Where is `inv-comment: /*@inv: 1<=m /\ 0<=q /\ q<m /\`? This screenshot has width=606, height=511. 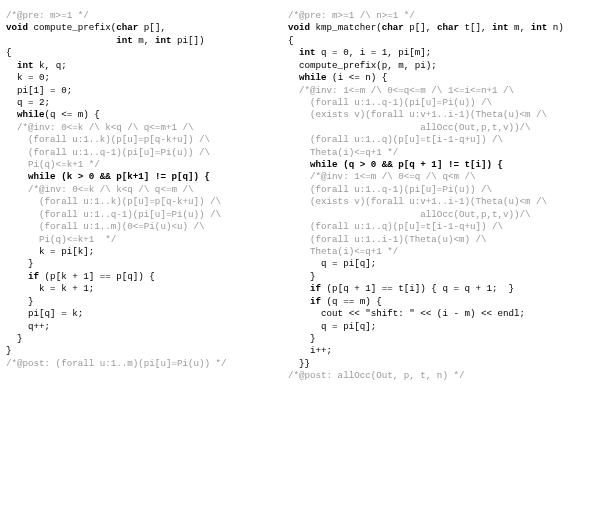
inv-comment: /*@inv: 1<=m /\ 0<=q /\ q<m /\ is located at coordinates (382, 176).